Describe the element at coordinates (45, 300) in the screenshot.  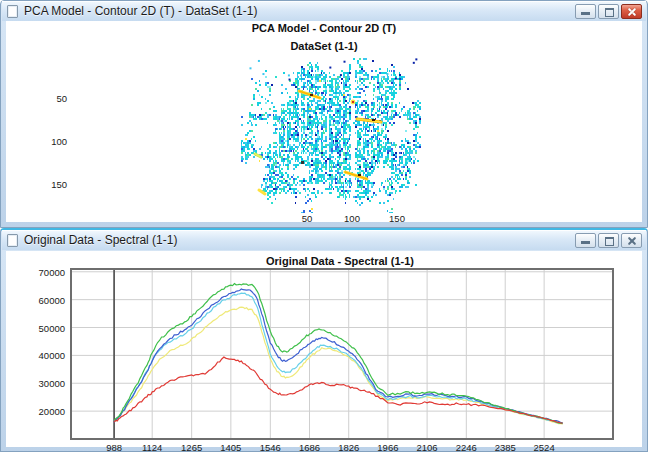
I see `y-tick-label: 60000` at that location.